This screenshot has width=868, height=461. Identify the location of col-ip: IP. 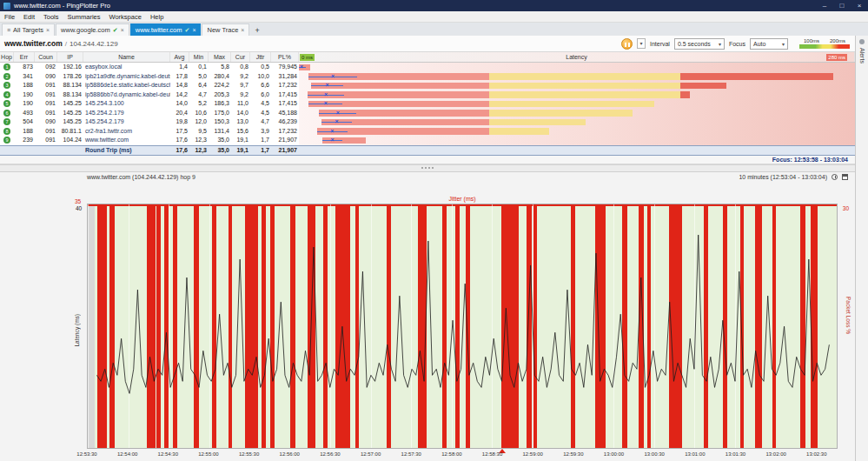
(70, 57).